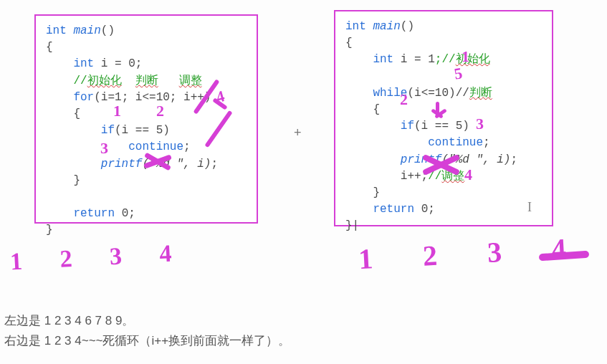 The height and width of the screenshot is (364, 607). Describe the element at coordinates (118, 64) in the screenshot. I see `t: i = 0` at that location.